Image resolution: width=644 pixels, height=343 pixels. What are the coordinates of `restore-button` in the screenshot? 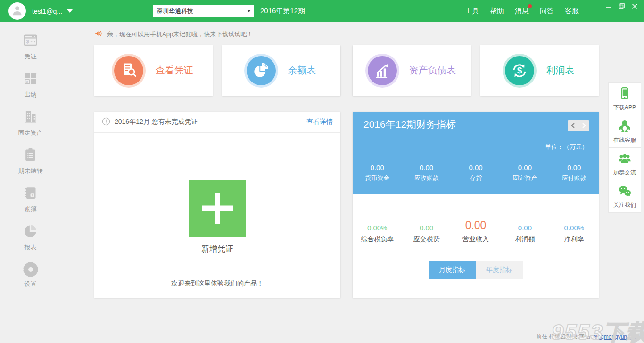 It's located at (621, 6).